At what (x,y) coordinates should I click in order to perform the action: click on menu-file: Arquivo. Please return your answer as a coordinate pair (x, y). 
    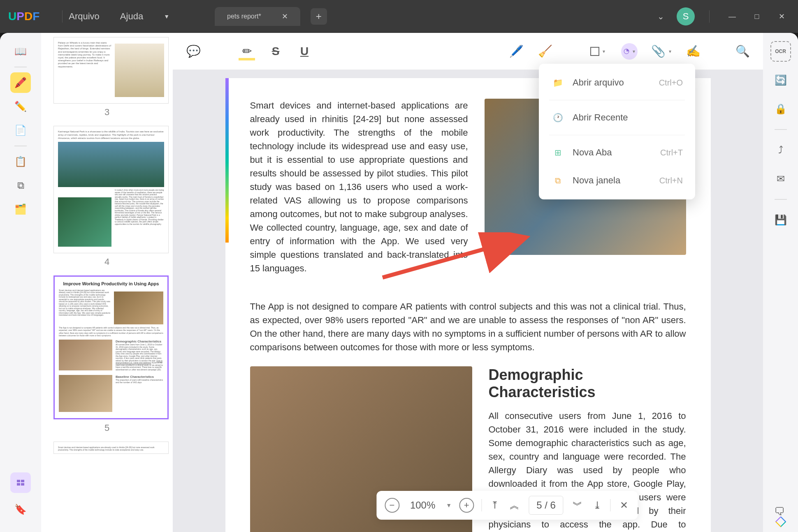
    Looking at the image, I should click on (84, 16).